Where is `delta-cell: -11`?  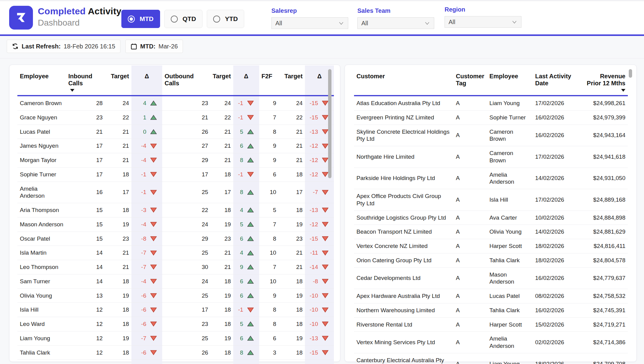 delta-cell: -11 is located at coordinates (320, 253).